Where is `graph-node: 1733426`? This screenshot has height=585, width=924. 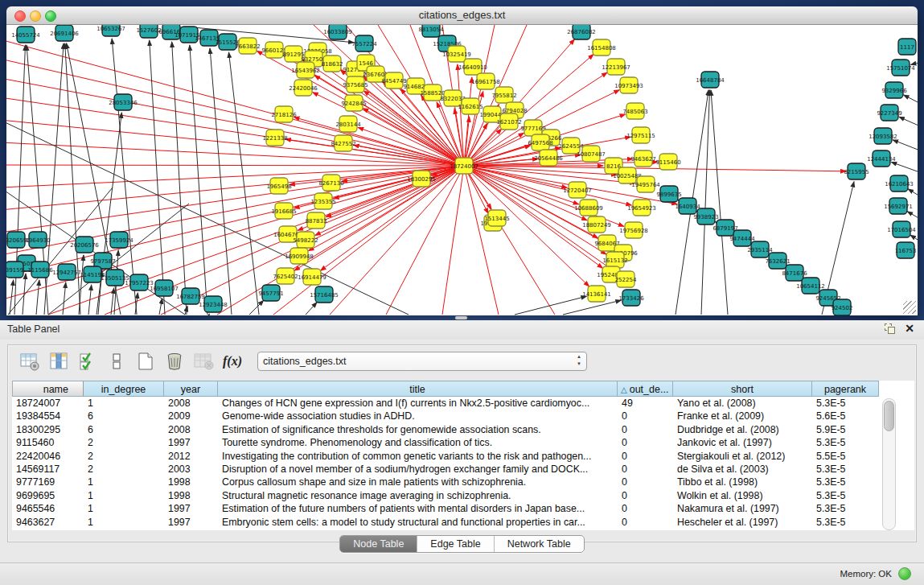
graph-node: 1733426 is located at coordinates (631, 298).